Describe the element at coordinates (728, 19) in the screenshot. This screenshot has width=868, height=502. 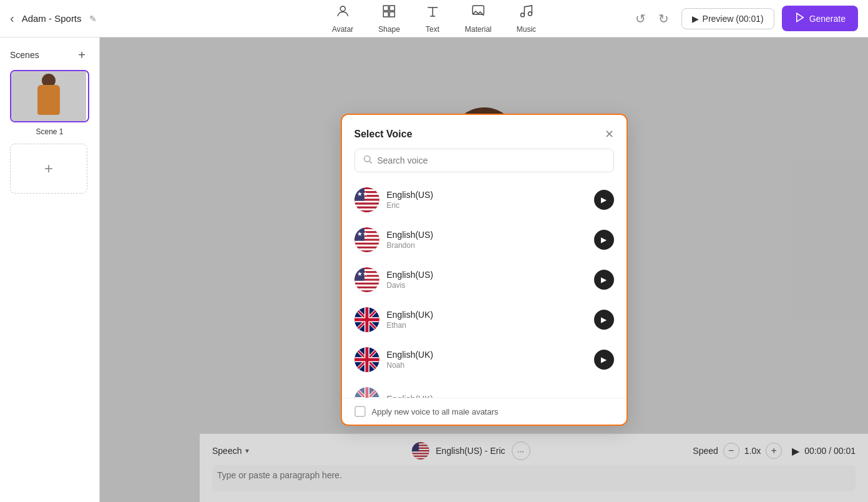
I see `preview-button: ▶ Preview (00:01)` at that location.